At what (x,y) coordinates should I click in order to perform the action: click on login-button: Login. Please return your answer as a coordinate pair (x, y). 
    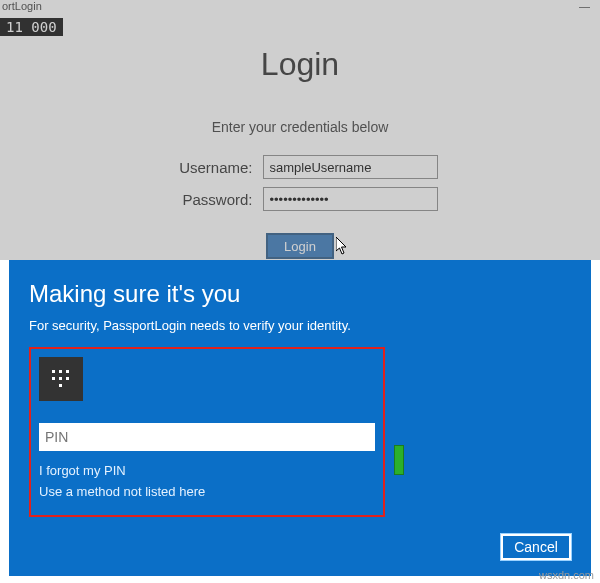
    Looking at the image, I should click on (300, 246).